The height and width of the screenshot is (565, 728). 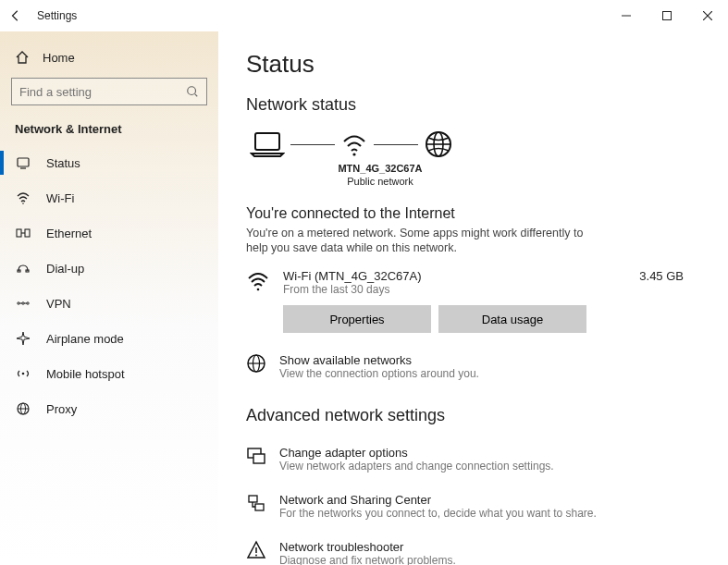 I want to click on vpn-icon, so click(x=23, y=303).